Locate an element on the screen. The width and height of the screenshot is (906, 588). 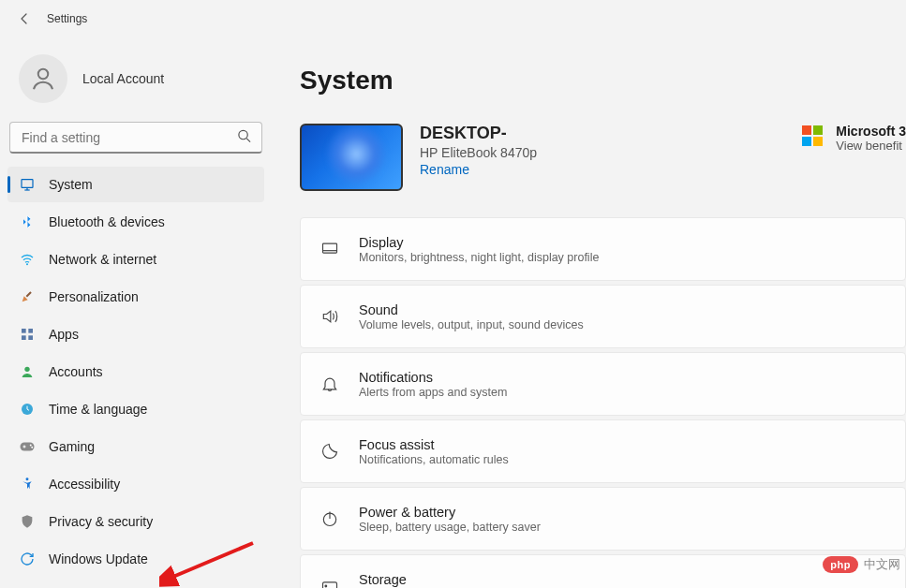
pc-model: HP EliteBook 8470p is located at coordinates (478, 153).